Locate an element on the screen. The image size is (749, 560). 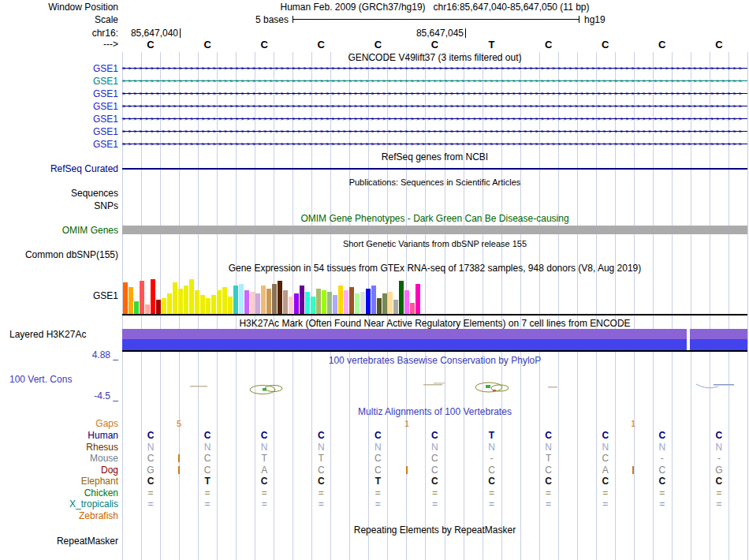
repeatmasker-label: RepeatMasker is located at coordinates (59, 541).